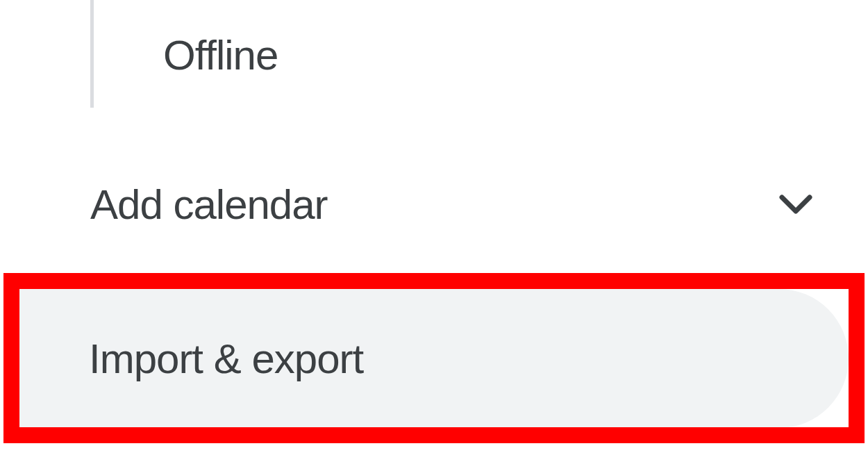 Image resolution: width=868 pixels, height=471 pixels. Describe the element at coordinates (451, 204) in the screenshot. I see `sidebar-item-add-calendar: Add calendar` at that location.